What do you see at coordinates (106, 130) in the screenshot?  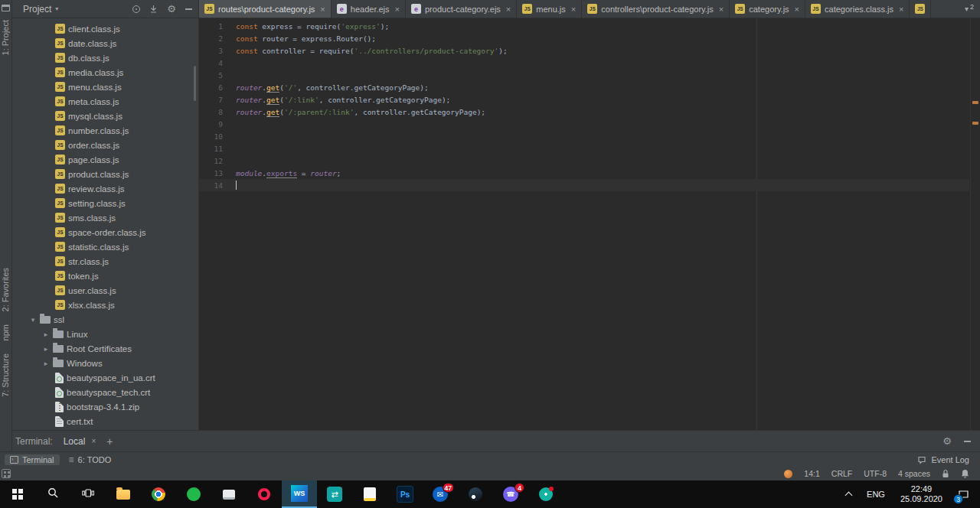 I see `tree-row: JSnumber.class.js` at bounding box center [106, 130].